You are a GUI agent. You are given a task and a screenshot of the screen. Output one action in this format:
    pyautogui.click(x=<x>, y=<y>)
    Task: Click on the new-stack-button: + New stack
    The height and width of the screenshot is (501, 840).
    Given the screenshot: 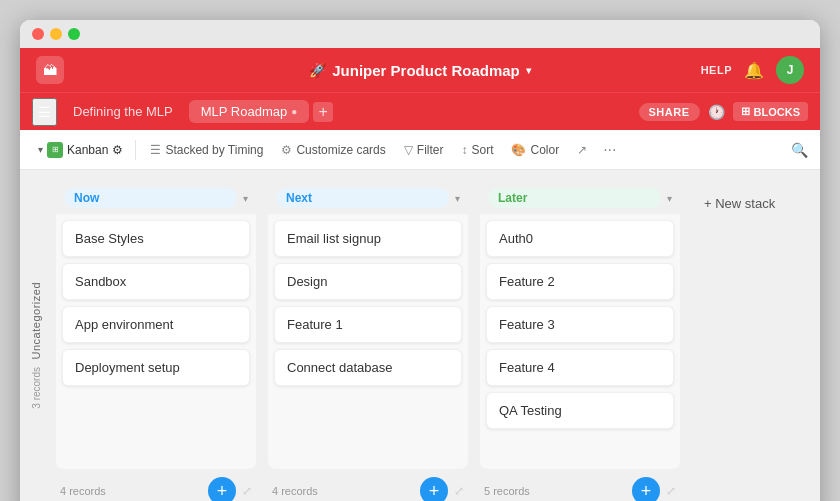 What is the action you would take?
    pyautogui.click(x=740, y=204)
    